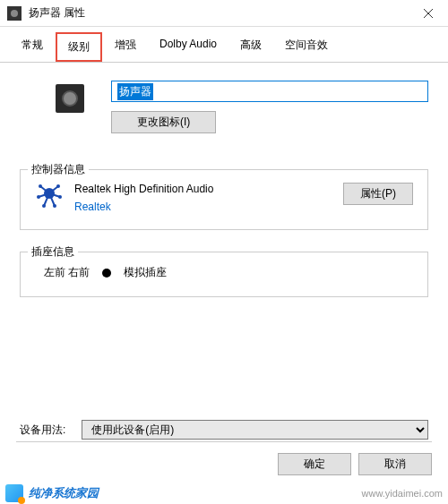 The image size is (448, 504). I want to click on controller-legend: 控制器信息, so click(58, 170).